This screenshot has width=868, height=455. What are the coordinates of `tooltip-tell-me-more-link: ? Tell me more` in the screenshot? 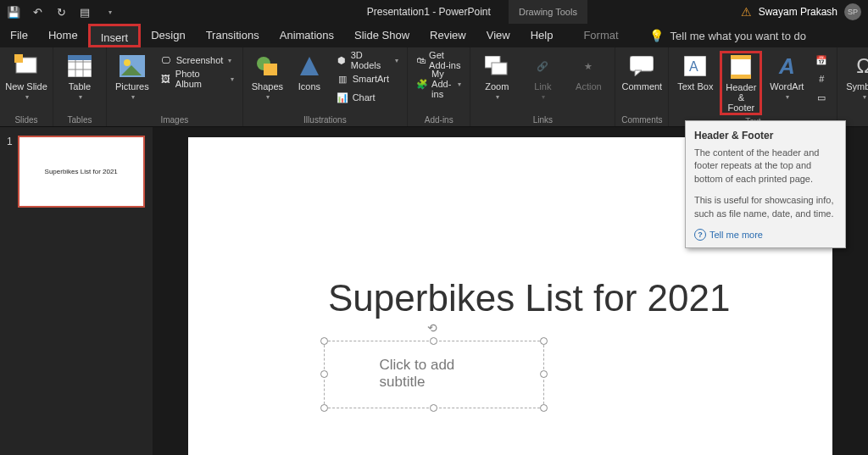 It's located at (765, 235).